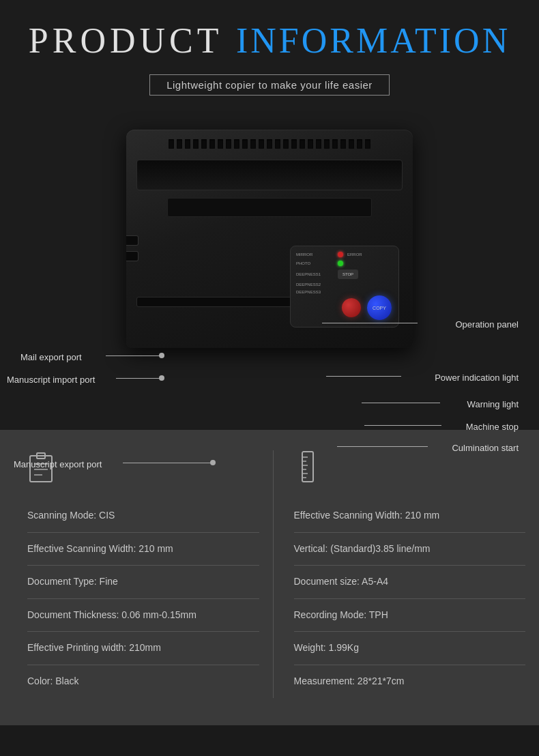  I want to click on power-dot, so click(340, 263).